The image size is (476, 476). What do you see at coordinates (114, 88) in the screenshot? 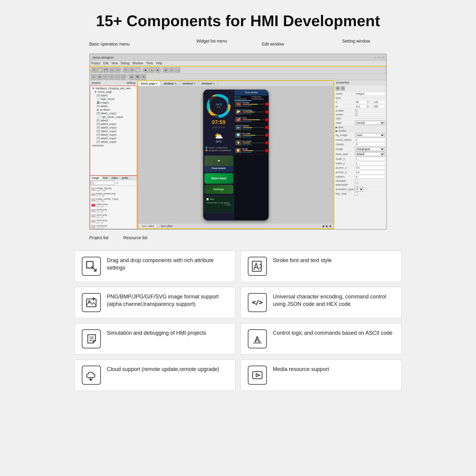
I see `tree-root: ▼ Intelligent_charging_pile_new` at bounding box center [114, 88].